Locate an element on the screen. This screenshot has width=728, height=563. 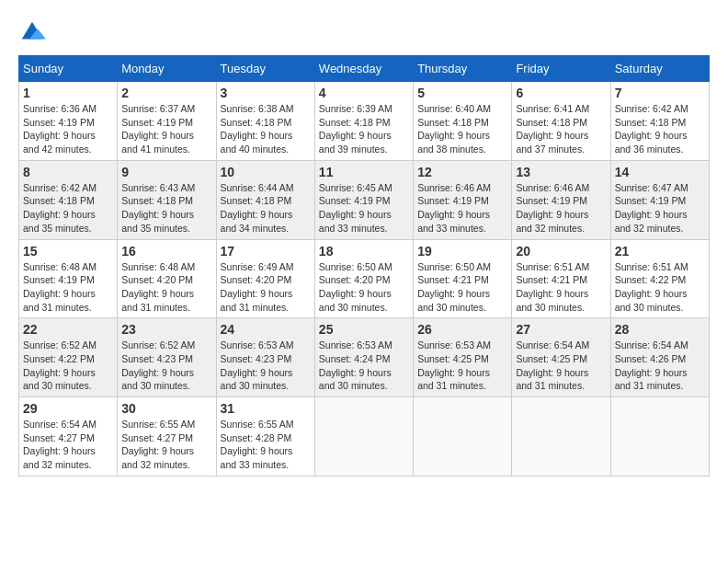
day-number: 31 is located at coordinates (266, 408).